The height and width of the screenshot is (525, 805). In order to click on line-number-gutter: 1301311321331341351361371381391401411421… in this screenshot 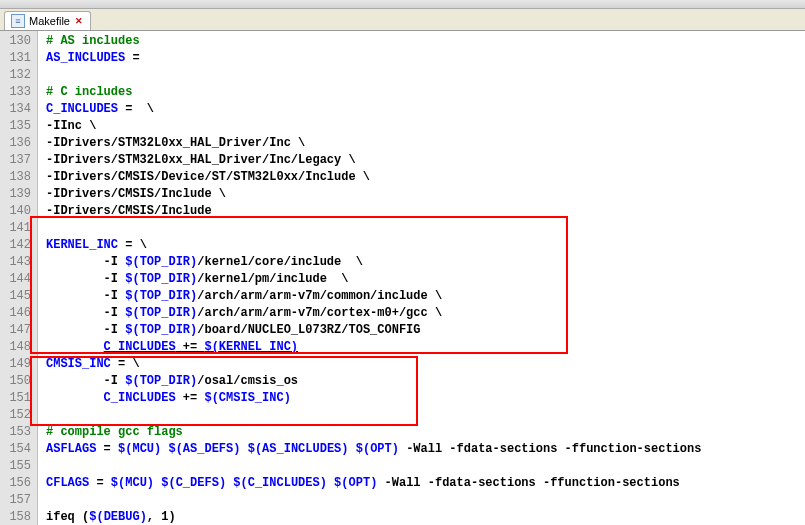, I will do `click(19, 278)`.